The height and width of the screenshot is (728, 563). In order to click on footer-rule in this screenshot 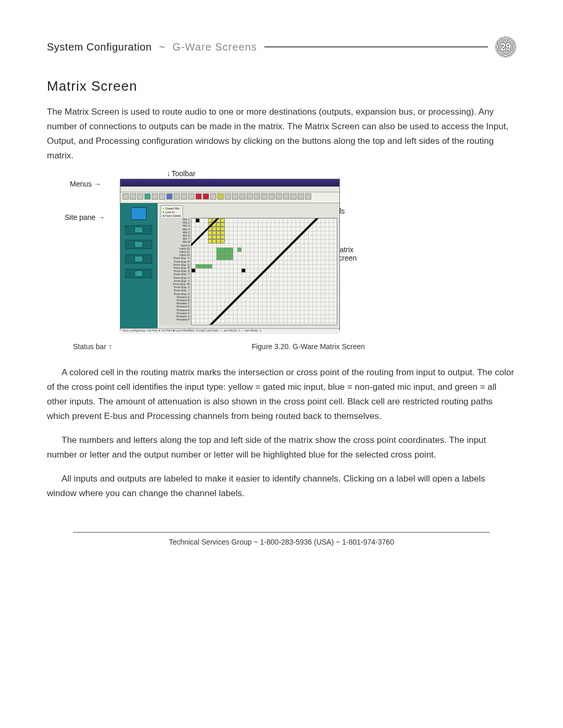, I will do `click(282, 533)`.